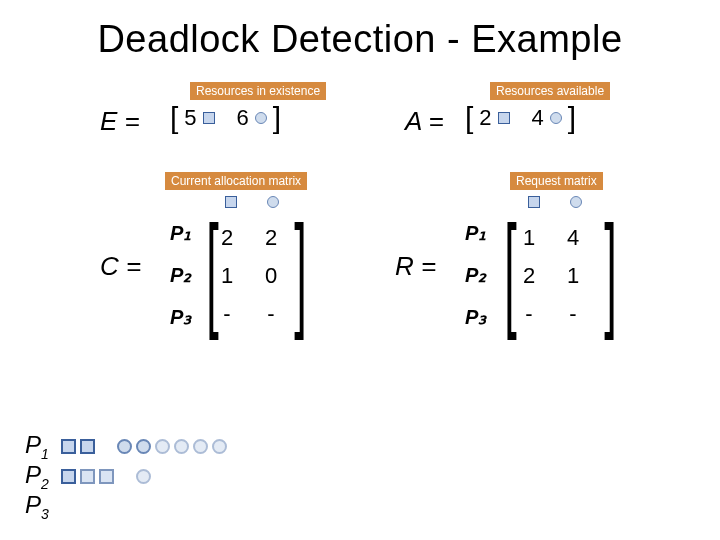 Image resolution: width=720 pixels, height=540 pixels. Describe the element at coordinates (180, 275) in the screenshot. I see `matrix-C-row-labels: P₁ P₂ P₃` at that location.